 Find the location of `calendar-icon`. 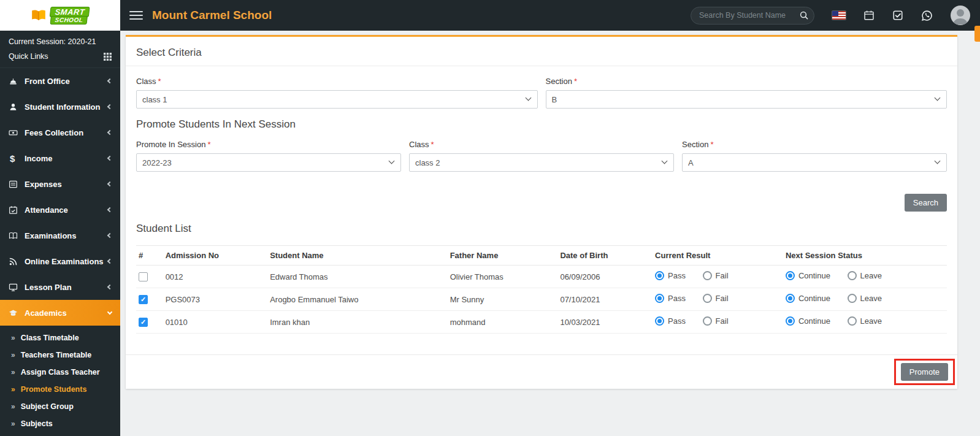

calendar-icon is located at coordinates (869, 15).